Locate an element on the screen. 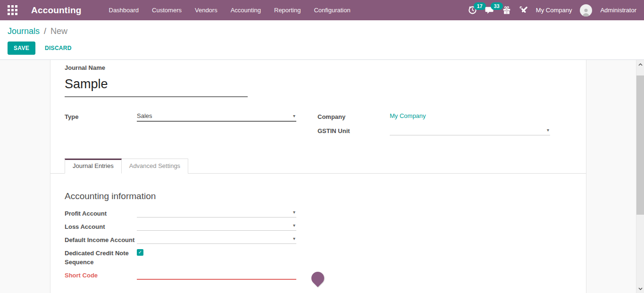 Image resolution: width=644 pixels, height=293 pixels. gstin-unit-label: GSTIN Unit is located at coordinates (354, 131).